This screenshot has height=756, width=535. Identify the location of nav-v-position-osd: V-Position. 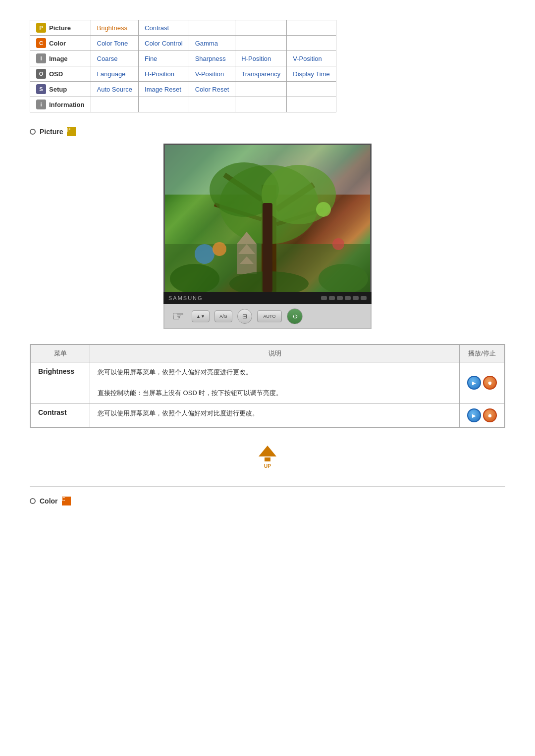
(212, 74).